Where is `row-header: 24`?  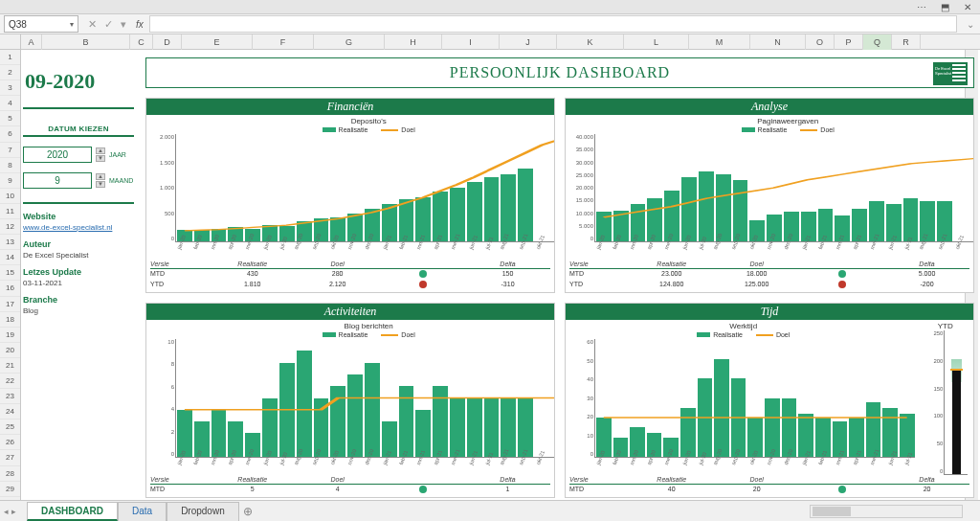
row-header: 24 is located at coordinates (10, 412).